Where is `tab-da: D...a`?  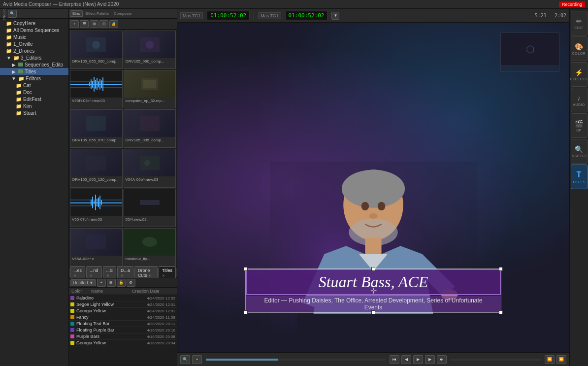 tab-da: D...a is located at coordinates (125, 273).